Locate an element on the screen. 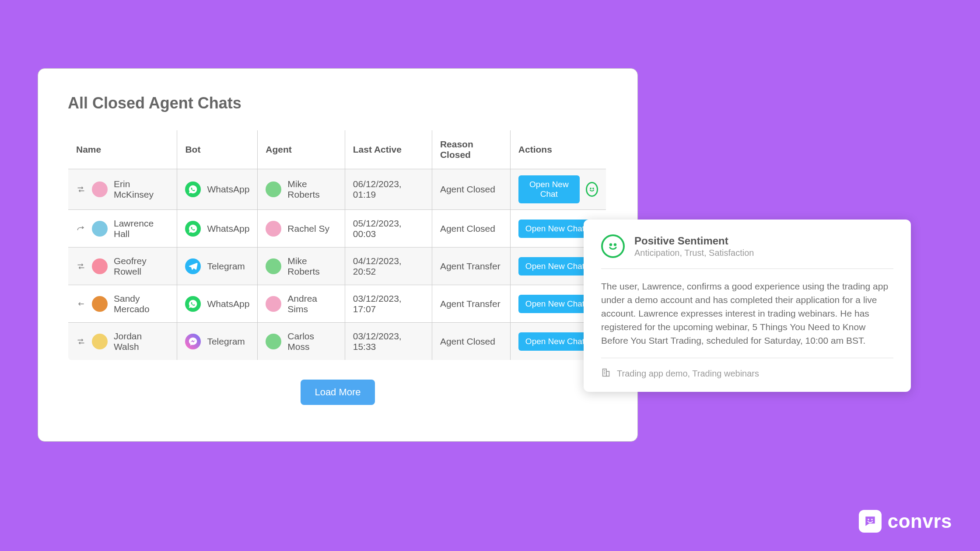  col-reason: Reason Closed is located at coordinates (471, 150).